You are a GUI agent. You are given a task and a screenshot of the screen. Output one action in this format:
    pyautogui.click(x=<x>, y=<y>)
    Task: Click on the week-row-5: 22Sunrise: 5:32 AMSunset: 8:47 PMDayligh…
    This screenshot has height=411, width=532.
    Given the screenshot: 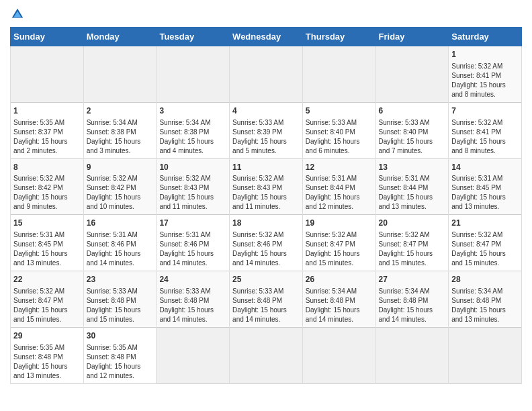 What is the action you would take?
    pyautogui.click(x=266, y=300)
    